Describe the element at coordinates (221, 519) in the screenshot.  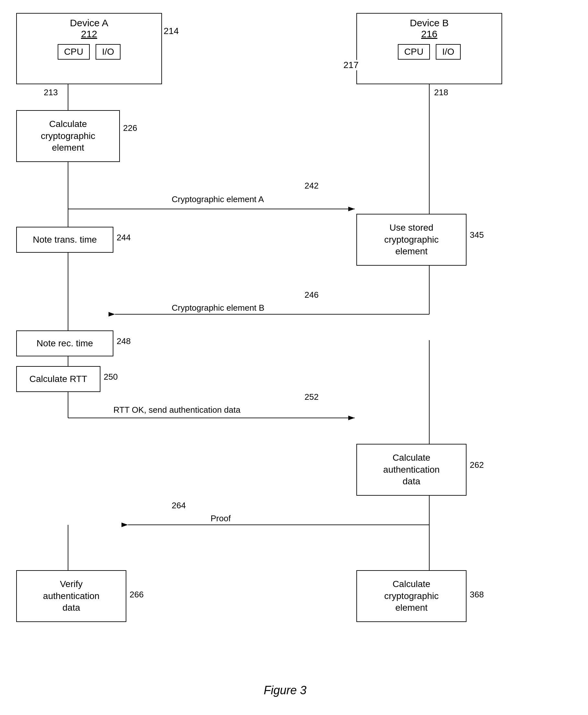
I see `proof-label: Proof` at that location.